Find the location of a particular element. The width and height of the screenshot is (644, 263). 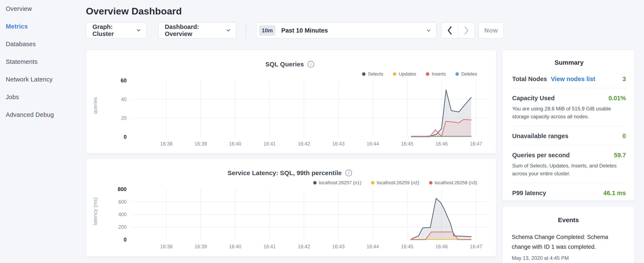

sidebar-item-network-latency: Network Latency is located at coordinates (43, 80).